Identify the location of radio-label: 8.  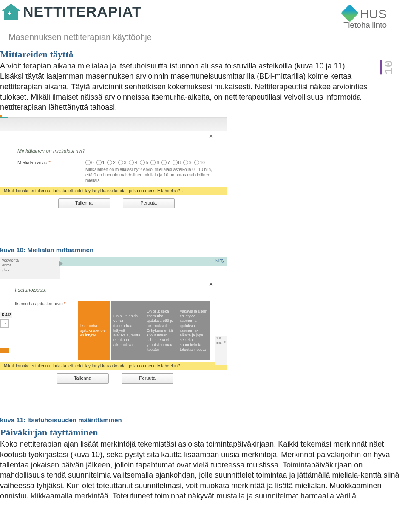
(180, 162).